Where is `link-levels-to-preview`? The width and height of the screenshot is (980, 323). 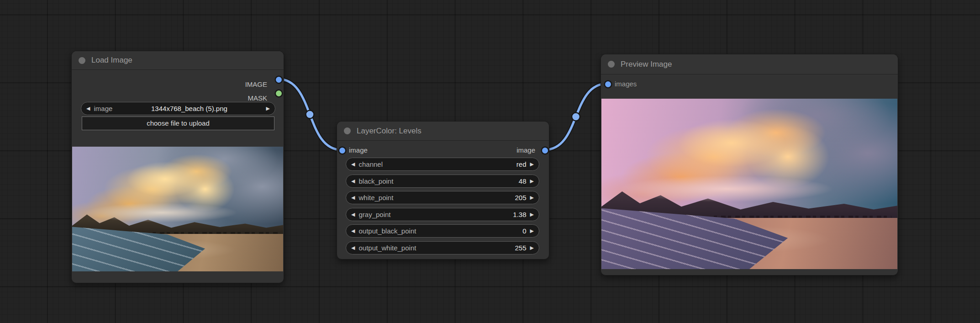 link-levels-to-preview is located at coordinates (576, 117).